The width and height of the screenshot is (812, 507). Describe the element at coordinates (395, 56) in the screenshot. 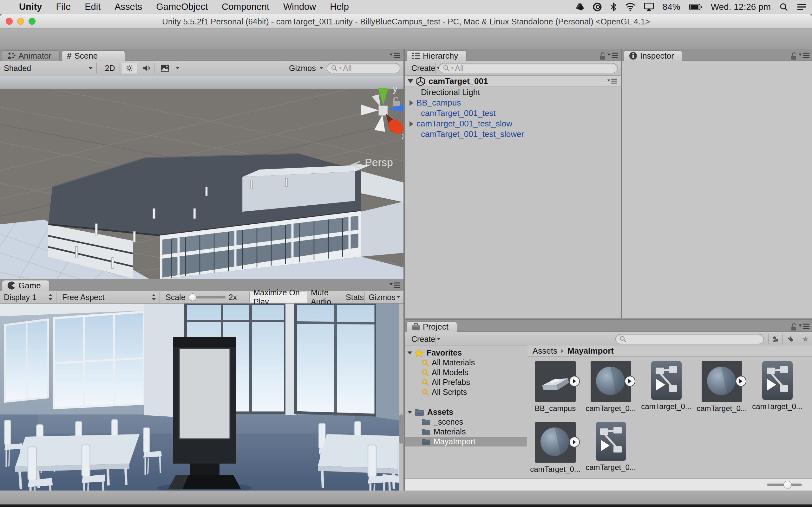

I see `scene-panel-menu` at that location.